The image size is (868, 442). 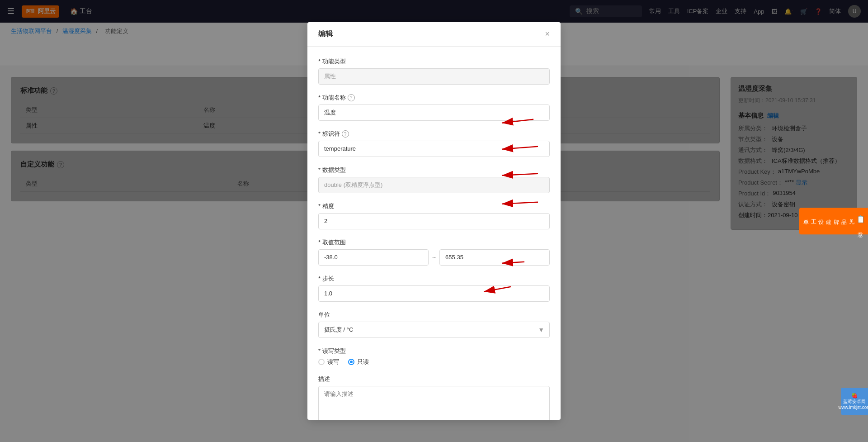 I want to click on form-item-unit: 单位 摄氏度 / °C 华氏度 / °F 开尔文 / K ▼, so click(x=434, y=324).